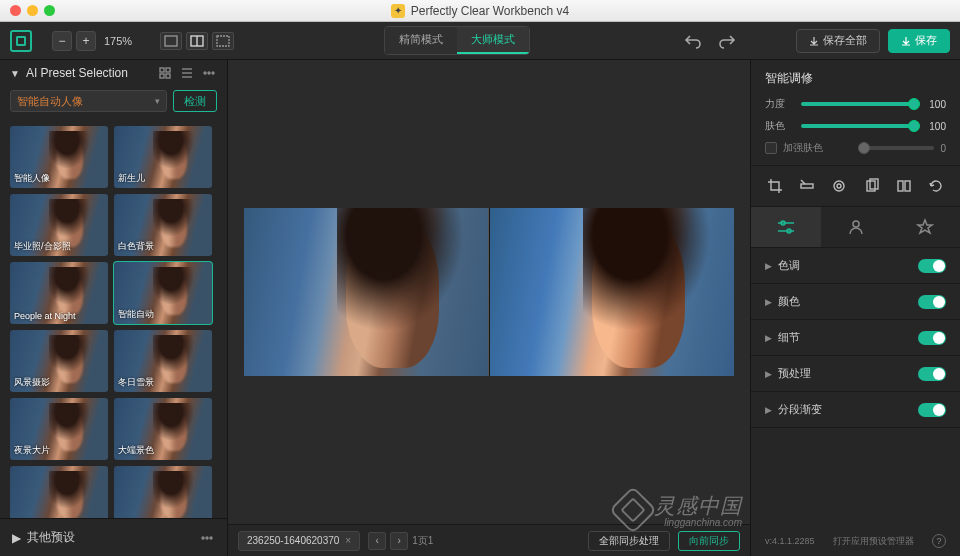 This screenshot has width=960, height=556. I want to click on accordion-header: ▶分段渐变, so click(856, 410).